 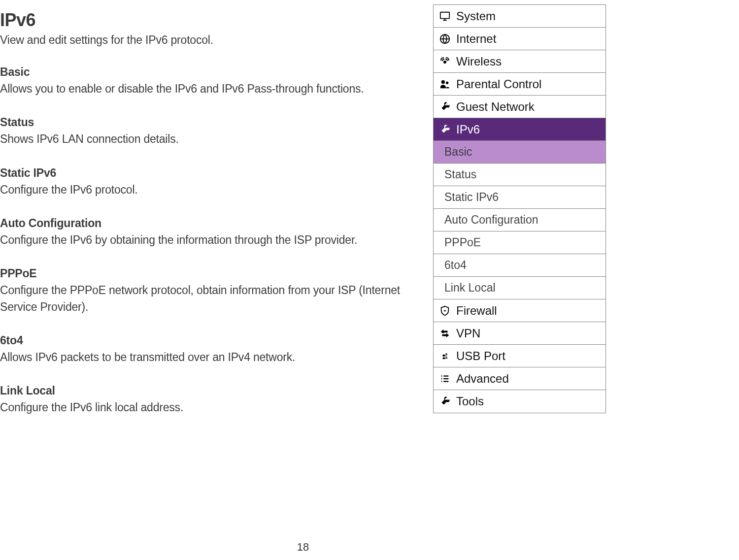 What do you see at coordinates (460, 174) in the screenshot?
I see `sidebar-subitem-label: Status` at bounding box center [460, 174].